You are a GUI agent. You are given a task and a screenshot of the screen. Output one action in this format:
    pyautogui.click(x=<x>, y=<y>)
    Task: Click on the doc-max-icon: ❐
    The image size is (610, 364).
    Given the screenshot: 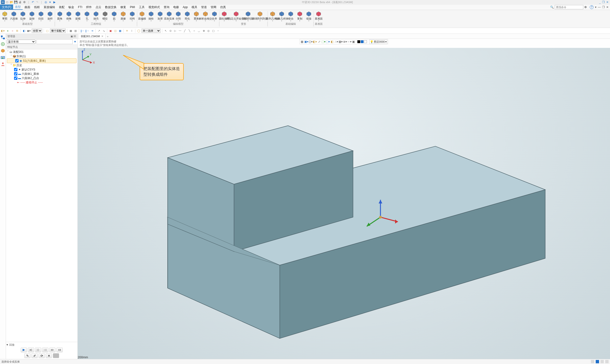 What is the action you would take?
    pyautogui.click(x=603, y=2)
    